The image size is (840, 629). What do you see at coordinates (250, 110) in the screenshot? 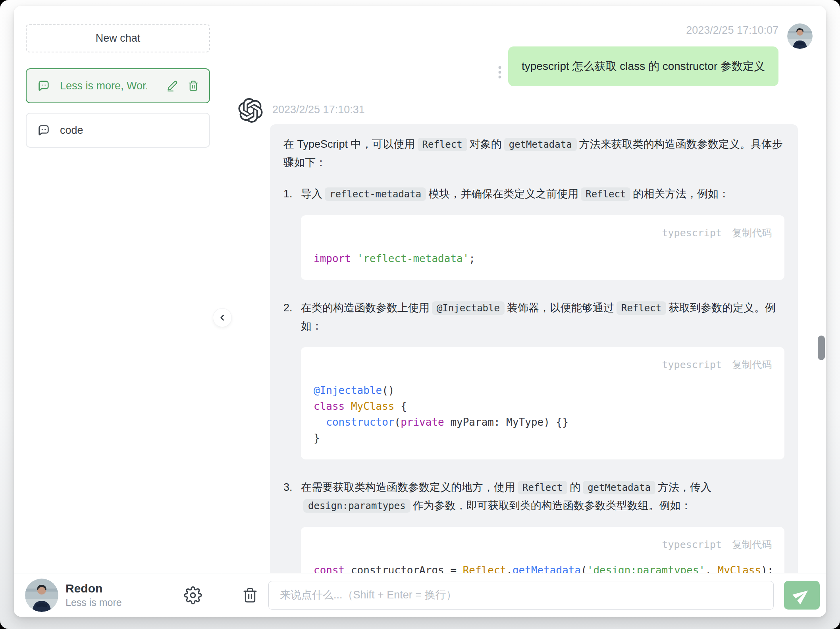
I see `openai-logo-icon` at bounding box center [250, 110].